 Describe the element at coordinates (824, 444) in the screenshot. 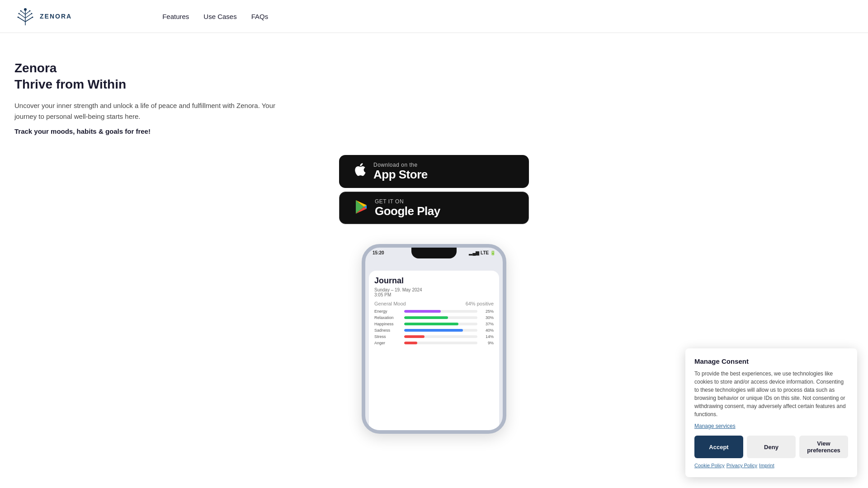

I see `view-preferences-button: View preferences` at that location.